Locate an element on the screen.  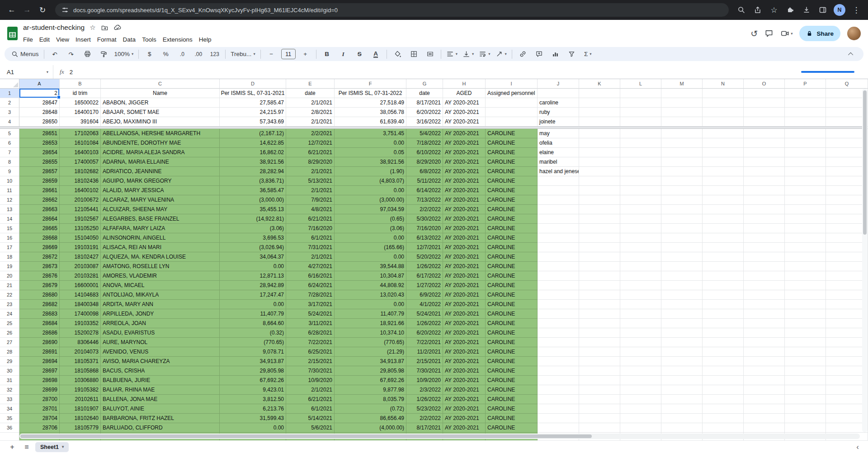
cell-e12: 7/9/2021 is located at coordinates (310, 200).